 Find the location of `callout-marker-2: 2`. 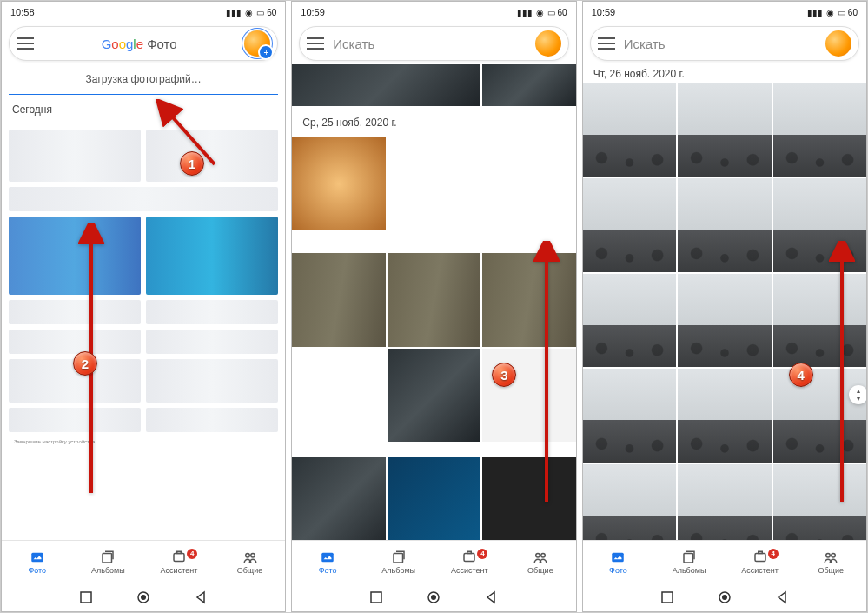

callout-marker-2: 2 is located at coordinates (85, 363).